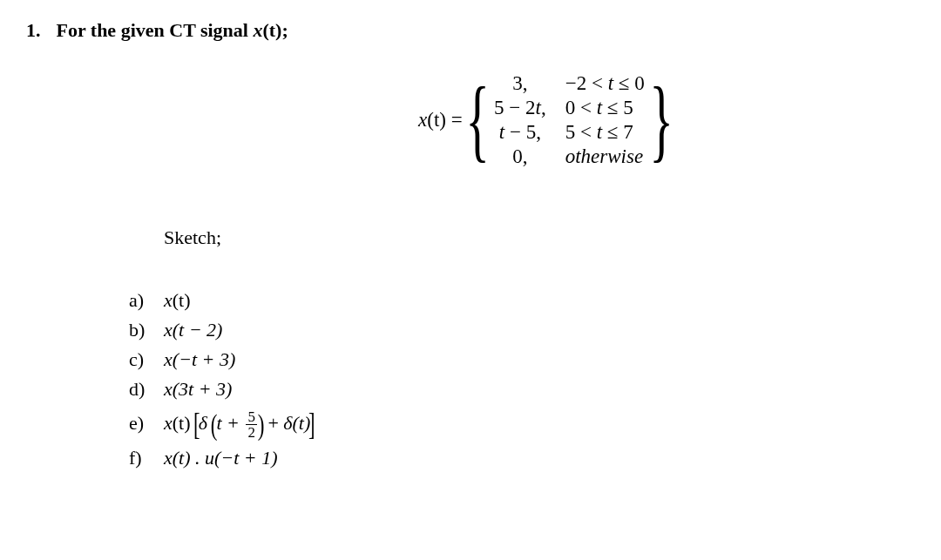 The width and height of the screenshot is (941, 560). I want to click on piecewise-condition: 0 < t ≤ 5, so click(605, 108).